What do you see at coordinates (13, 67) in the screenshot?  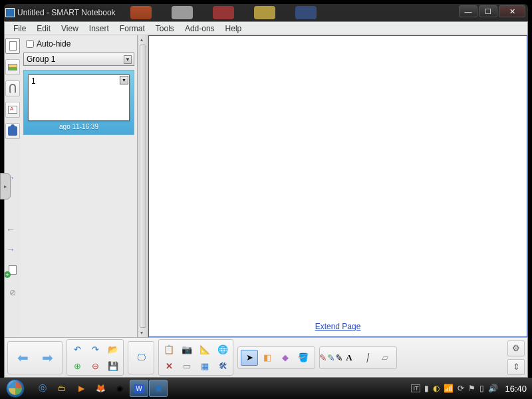 I see `tab-gallery` at bounding box center [13, 67].